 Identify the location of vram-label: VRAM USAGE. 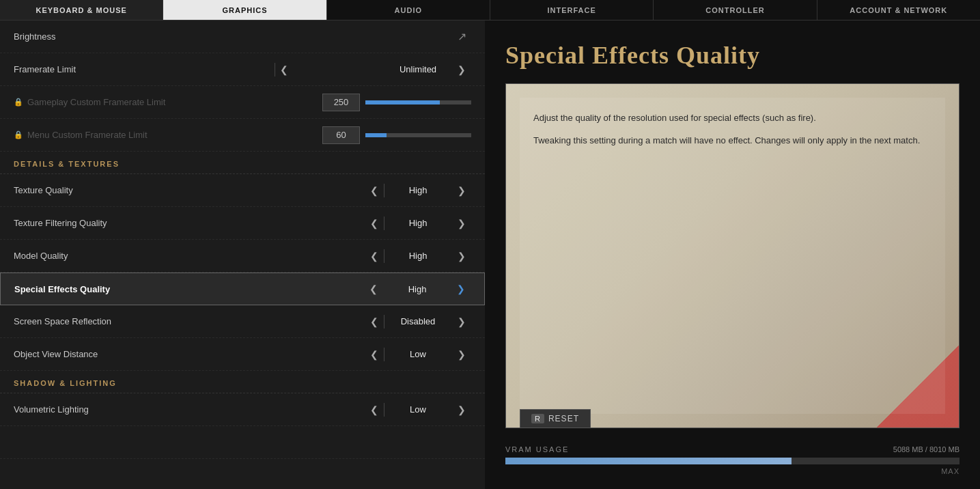
(537, 449).